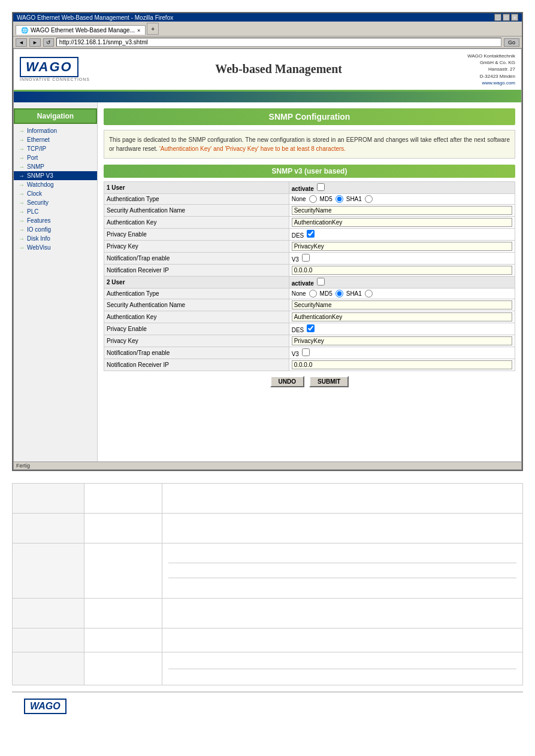 The image size is (535, 756). I want to click on user2-auth-key-input, so click(402, 317).